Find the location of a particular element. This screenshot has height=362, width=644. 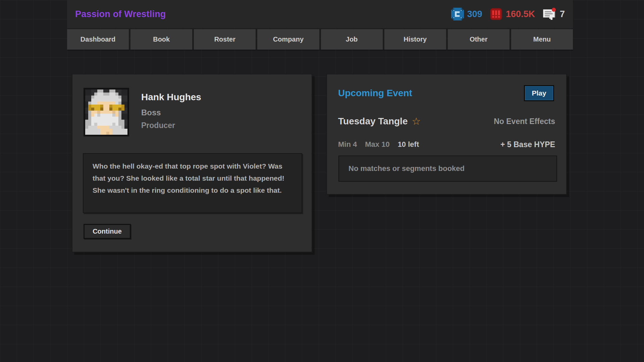

hank-hughes-avatar is located at coordinates (106, 112).